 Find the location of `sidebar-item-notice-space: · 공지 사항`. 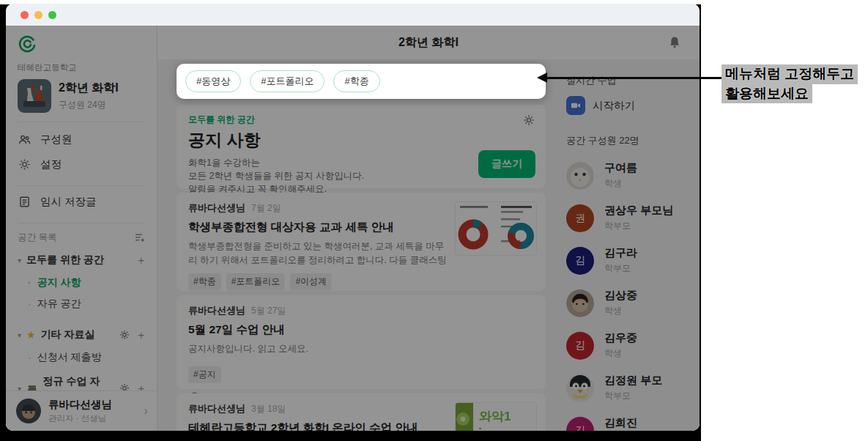

sidebar-item-notice-space: · 공지 사항 is located at coordinates (81, 283).